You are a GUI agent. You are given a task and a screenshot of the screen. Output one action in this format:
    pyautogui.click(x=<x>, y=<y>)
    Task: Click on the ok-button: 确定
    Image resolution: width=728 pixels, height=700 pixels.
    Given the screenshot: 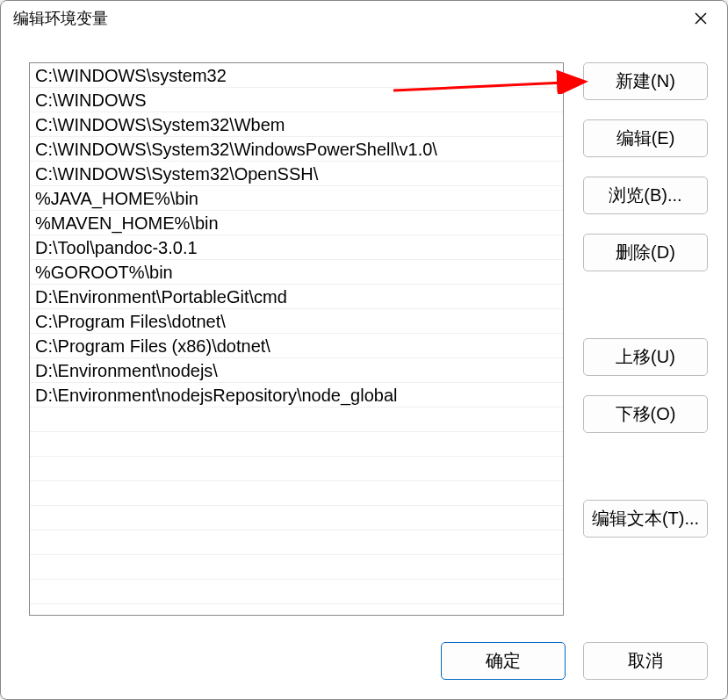 What is the action you would take?
    pyautogui.click(x=503, y=660)
    